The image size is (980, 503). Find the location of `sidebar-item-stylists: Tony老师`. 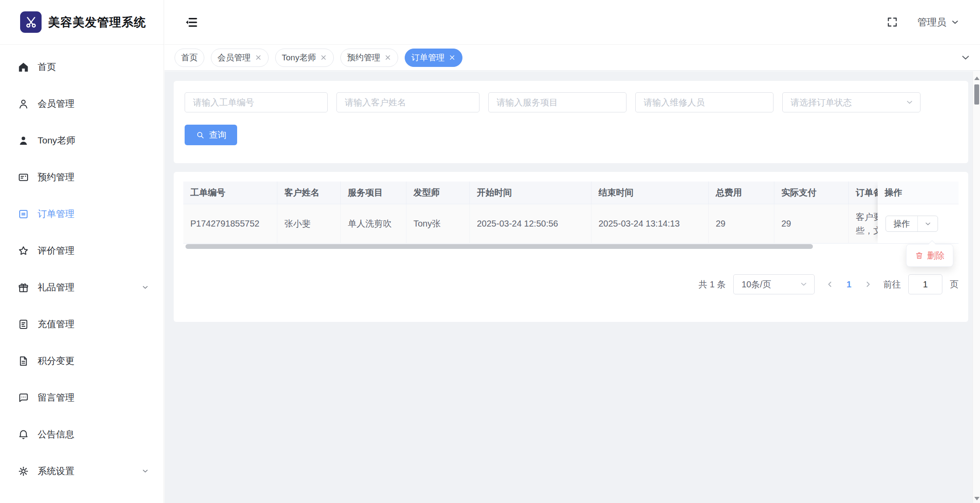

sidebar-item-stylists: Tony老师 is located at coordinates (82, 140).